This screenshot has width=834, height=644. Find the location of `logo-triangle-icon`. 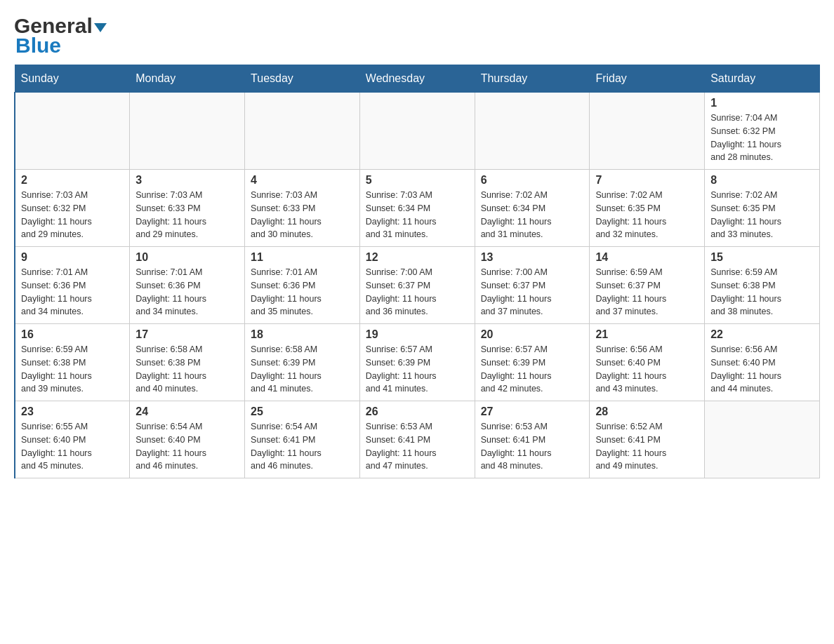

logo-triangle-icon is located at coordinates (100, 28).